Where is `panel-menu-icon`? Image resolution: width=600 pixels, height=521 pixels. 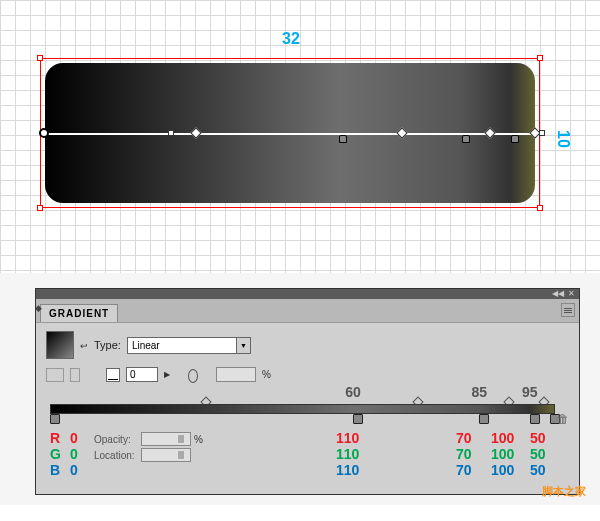 panel-menu-icon is located at coordinates (568, 310).